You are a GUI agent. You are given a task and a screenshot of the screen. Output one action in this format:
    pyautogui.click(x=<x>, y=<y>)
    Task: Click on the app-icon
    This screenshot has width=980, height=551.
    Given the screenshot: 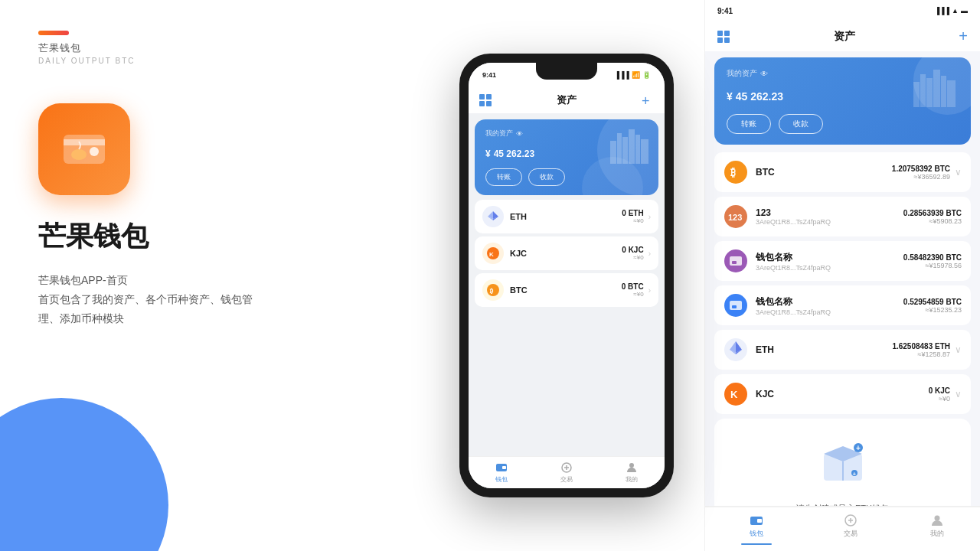 What is the action you would take?
    pyautogui.click(x=84, y=149)
    